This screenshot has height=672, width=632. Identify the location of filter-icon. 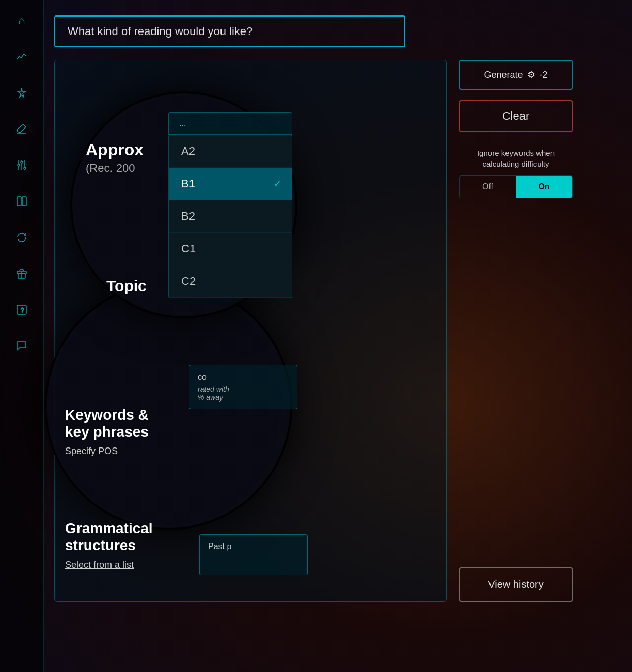
(22, 165).